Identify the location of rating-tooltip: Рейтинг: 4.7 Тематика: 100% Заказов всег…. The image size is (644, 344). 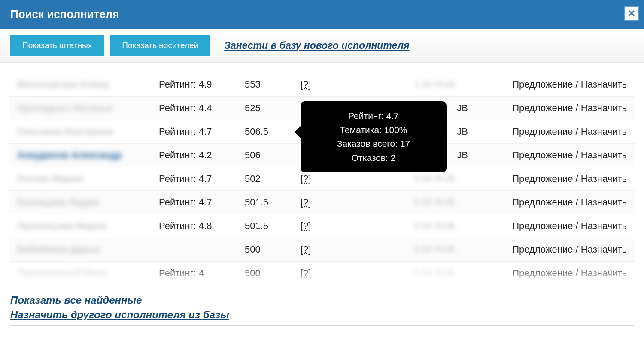
(374, 137).